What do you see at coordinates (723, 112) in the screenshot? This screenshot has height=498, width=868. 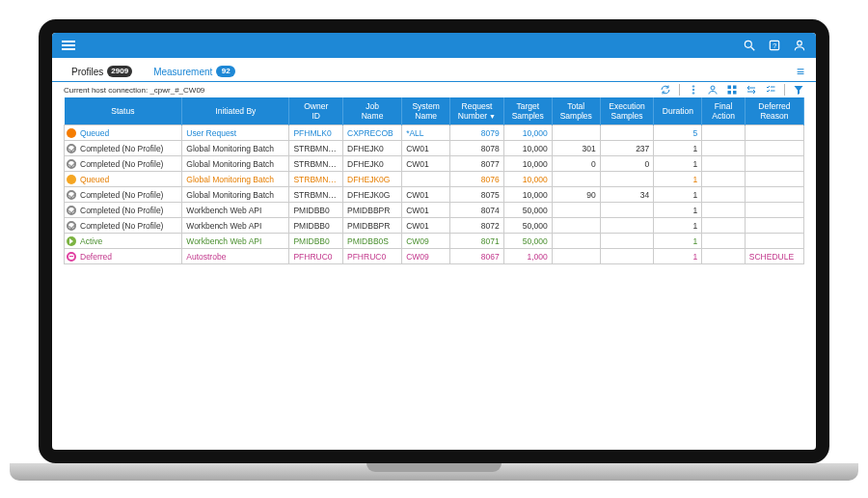 I see `col-final-action: Final Action` at bounding box center [723, 112].